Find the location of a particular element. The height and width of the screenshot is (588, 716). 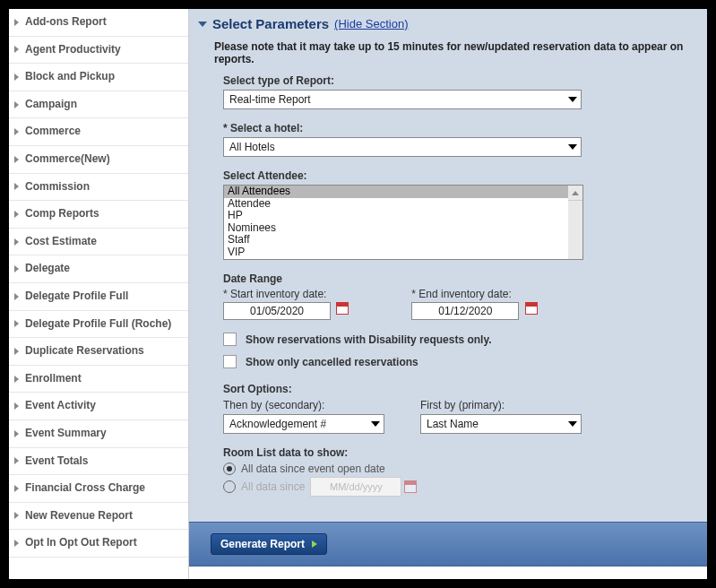

sidebar-item-opt-in-opt-out: Opt In Opt Out Report is located at coordinates (99, 543).